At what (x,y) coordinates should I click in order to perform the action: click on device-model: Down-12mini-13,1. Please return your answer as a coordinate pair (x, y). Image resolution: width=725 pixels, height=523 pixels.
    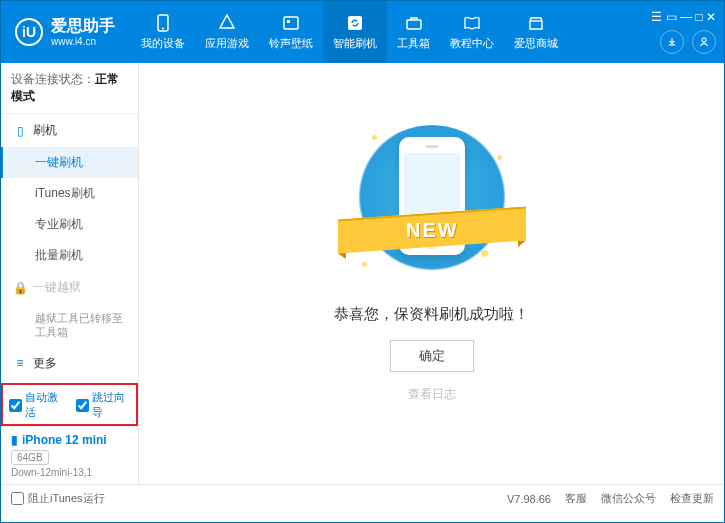
    Looking at the image, I should click on (70, 472).